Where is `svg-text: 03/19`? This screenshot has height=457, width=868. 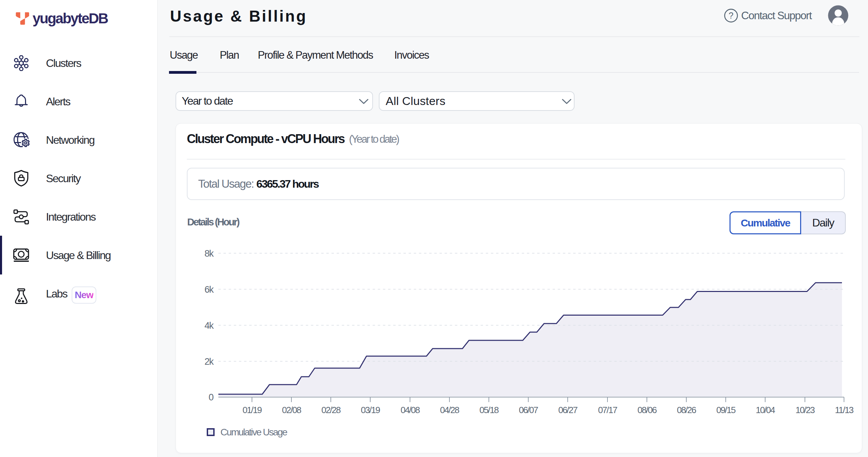 svg-text: 03/19 is located at coordinates (370, 410).